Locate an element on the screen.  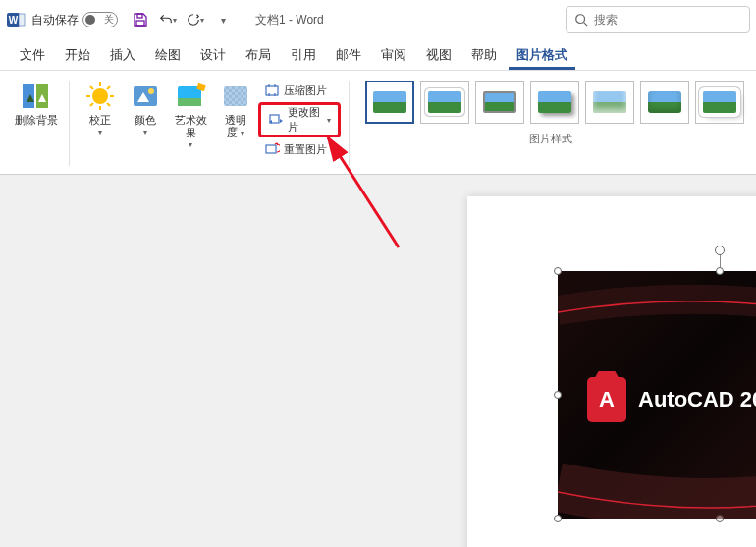
artistic-effects-icon is located at coordinates (190, 96).